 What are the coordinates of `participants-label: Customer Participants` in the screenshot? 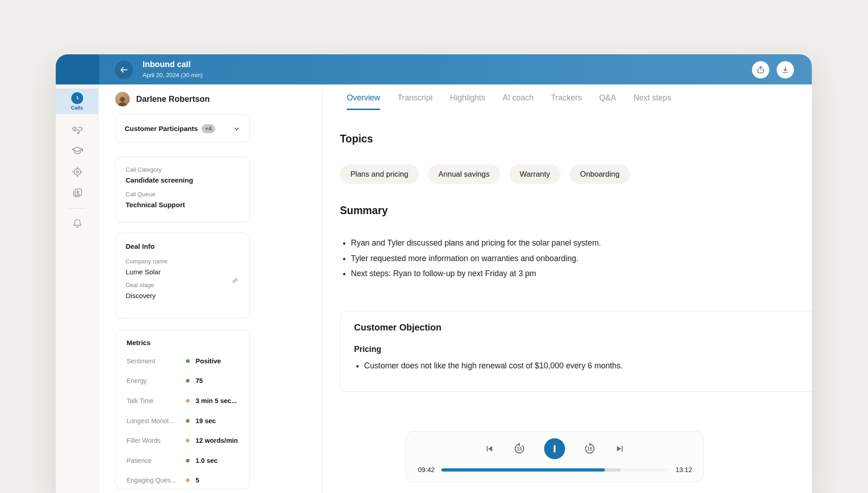 It's located at (161, 129).